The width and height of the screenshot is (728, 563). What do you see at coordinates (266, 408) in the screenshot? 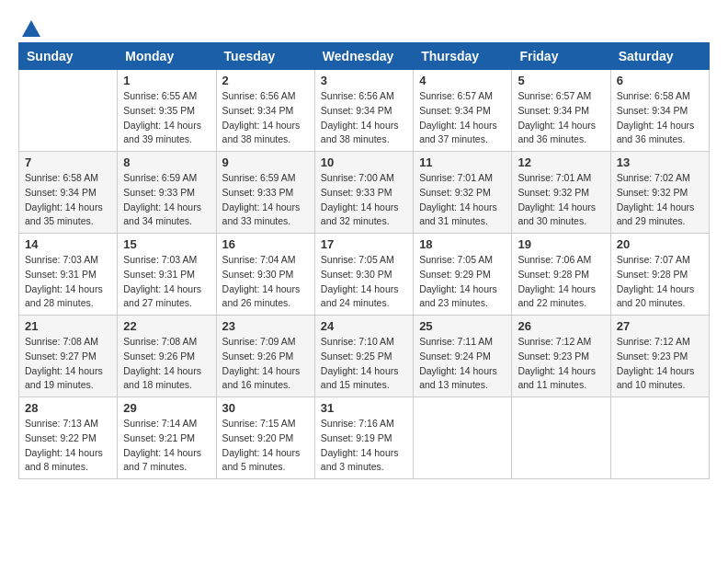
I see `day-number: 30` at bounding box center [266, 408].